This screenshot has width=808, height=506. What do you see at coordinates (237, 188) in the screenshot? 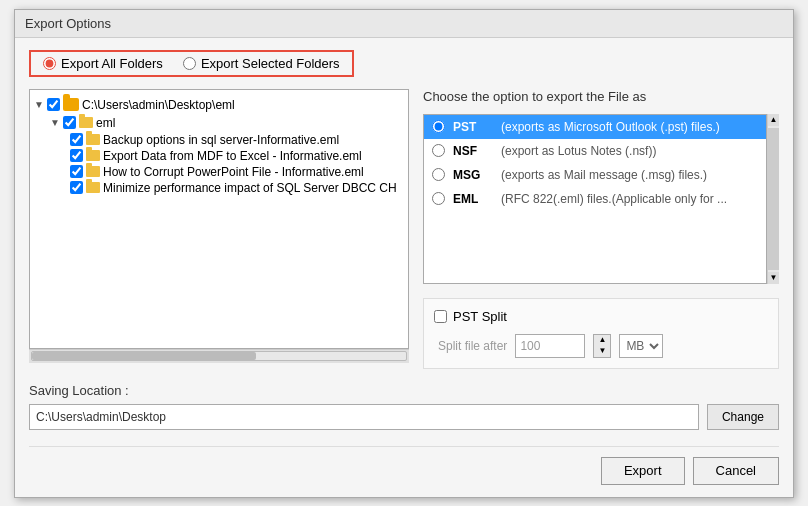
I see `tree-item-file4: Minimize performance impact of SQL Serve…` at bounding box center [237, 188].